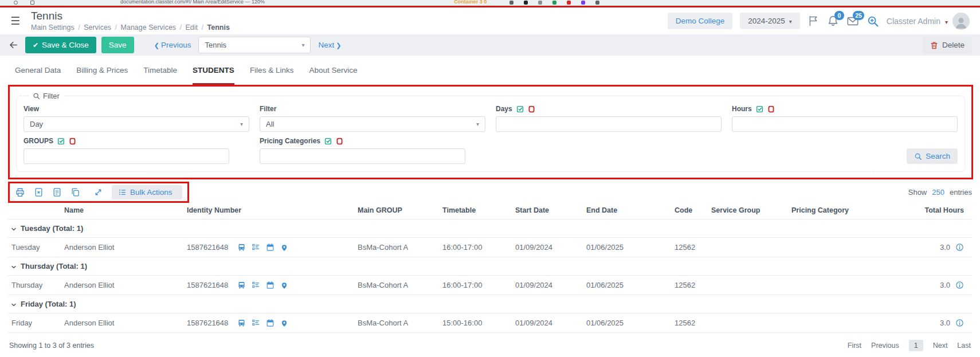 This screenshot has height=357, width=980. What do you see at coordinates (770, 21) in the screenshot?
I see `academic-year-dropdown: 2024-2025` at bounding box center [770, 21].